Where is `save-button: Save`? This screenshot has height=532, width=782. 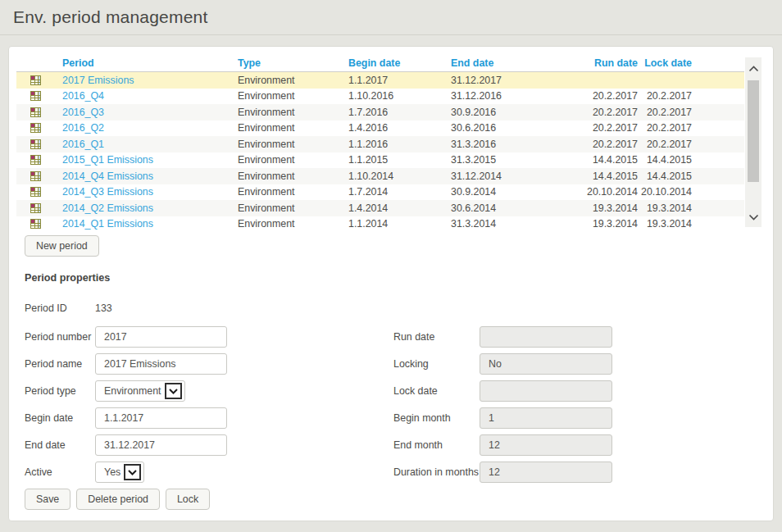 save-button: Save is located at coordinates (48, 499).